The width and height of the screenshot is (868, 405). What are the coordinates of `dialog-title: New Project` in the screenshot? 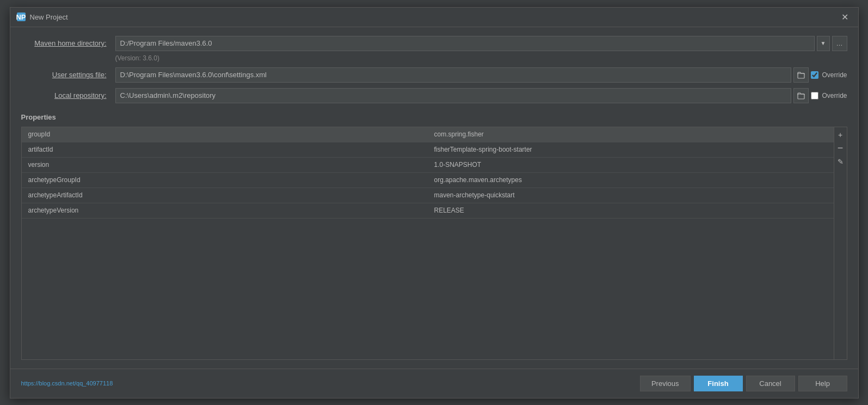 It's located at (49, 17).